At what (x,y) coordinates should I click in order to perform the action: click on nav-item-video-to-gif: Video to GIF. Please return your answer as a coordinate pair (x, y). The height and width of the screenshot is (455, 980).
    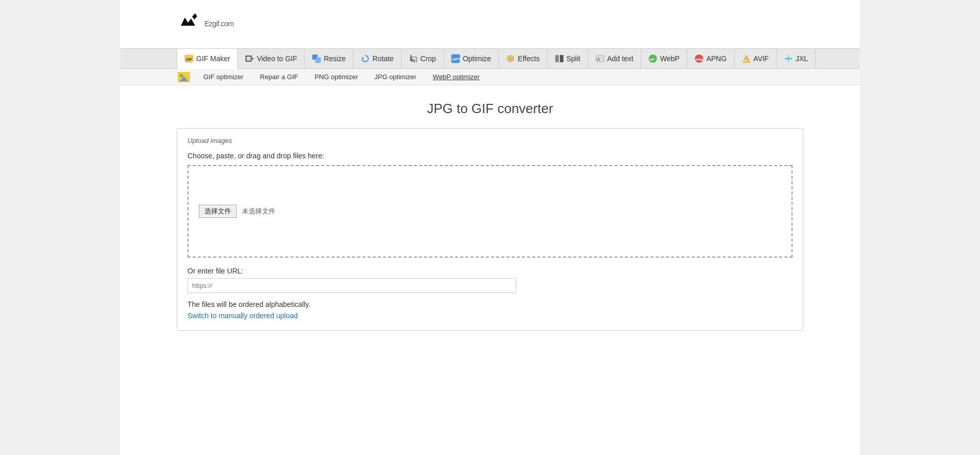
    Looking at the image, I should click on (271, 59).